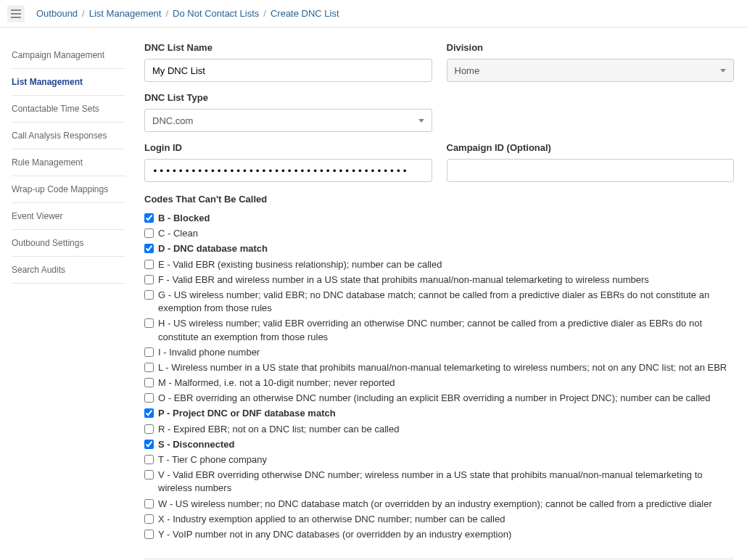 This screenshot has height=560, width=747. What do you see at coordinates (68, 190) in the screenshot?
I see `sidebar-item: Wrap-up Code Mappings` at bounding box center [68, 190].